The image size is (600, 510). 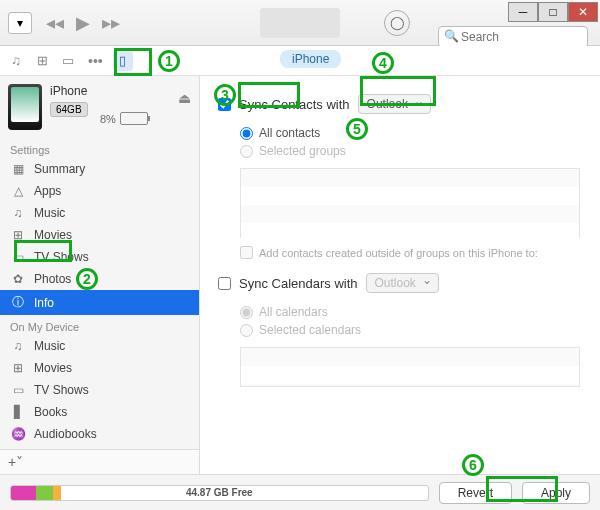 What do you see at coordinates (290, 133) in the screenshot?
I see `all-contacts-label: All contacts` at bounding box center [290, 133].